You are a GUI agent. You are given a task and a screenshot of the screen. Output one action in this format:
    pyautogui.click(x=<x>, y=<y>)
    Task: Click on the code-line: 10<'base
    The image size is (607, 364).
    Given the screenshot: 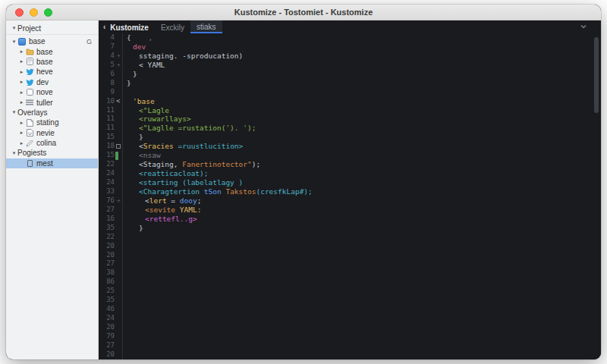 What is the action you would take?
    pyautogui.click(x=350, y=102)
    